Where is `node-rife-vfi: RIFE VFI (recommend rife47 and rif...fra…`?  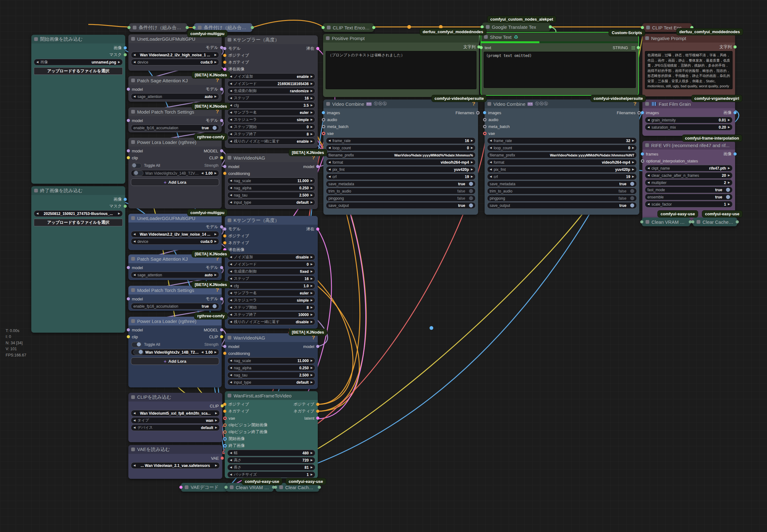
node-rife-vfi: RIFE VFI (recommend rife47 and rif...fra… is located at coordinates (689, 181).